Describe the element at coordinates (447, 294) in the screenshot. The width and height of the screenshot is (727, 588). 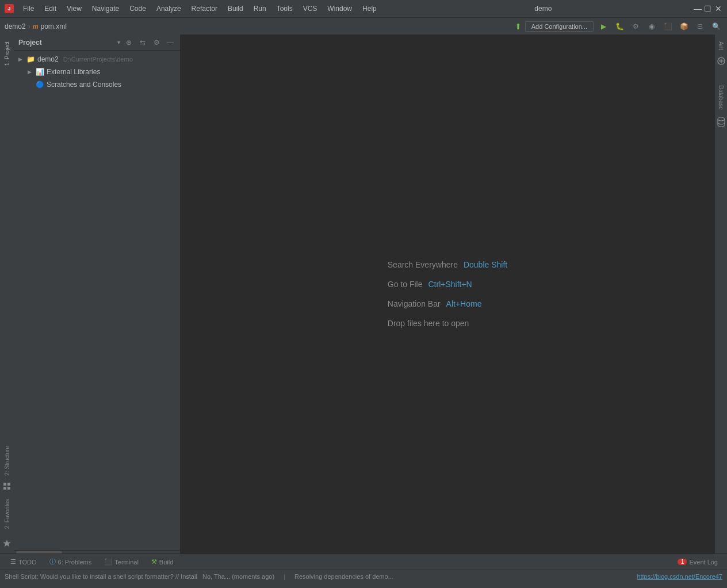
I see `welcome-content: Search Everywhere Double Shift Go to Fil…` at that location.